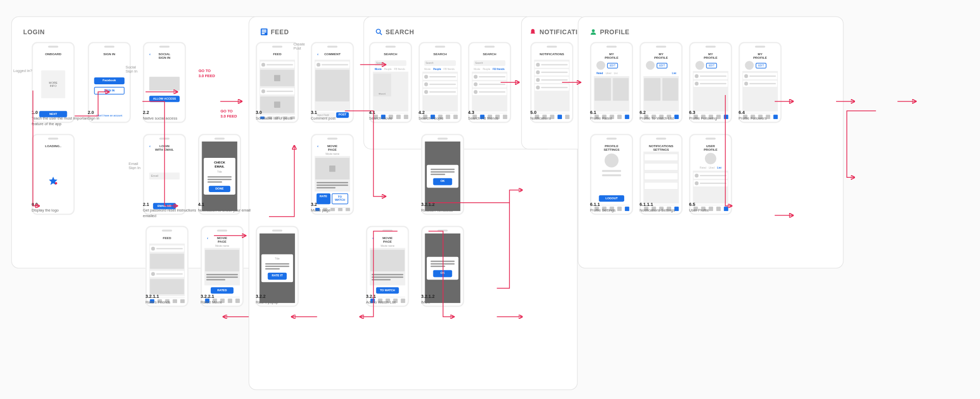 The height and width of the screenshot is (399, 980). What do you see at coordinates (323, 115) in the screenshot?
I see `cap-3-1: 3.1Comment post` at bounding box center [323, 115].